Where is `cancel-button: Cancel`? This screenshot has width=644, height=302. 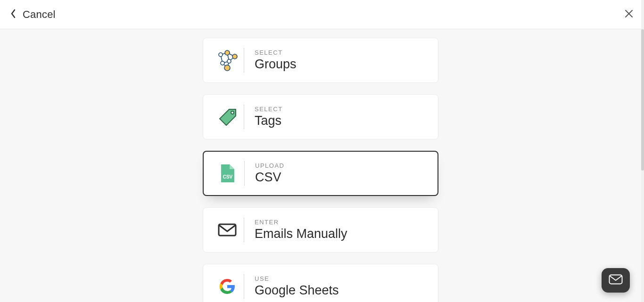 cancel-button: Cancel is located at coordinates (33, 15).